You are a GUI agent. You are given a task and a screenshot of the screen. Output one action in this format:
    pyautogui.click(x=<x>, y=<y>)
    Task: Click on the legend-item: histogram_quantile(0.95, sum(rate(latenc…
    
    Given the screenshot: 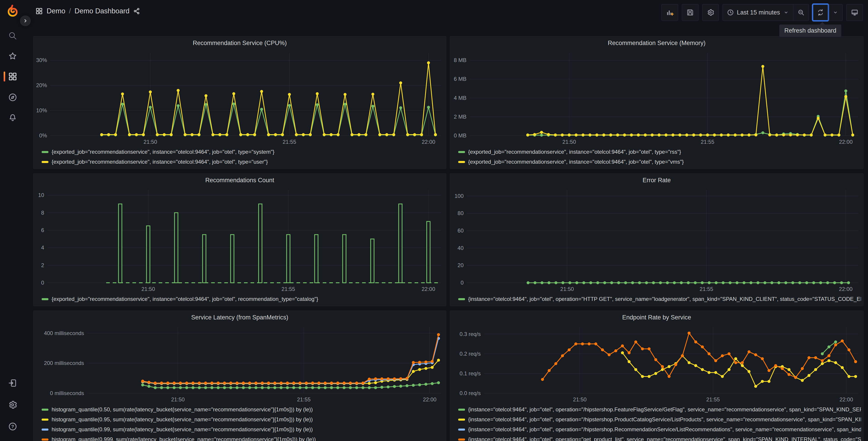 What is the action you would take?
    pyautogui.click(x=243, y=419)
    